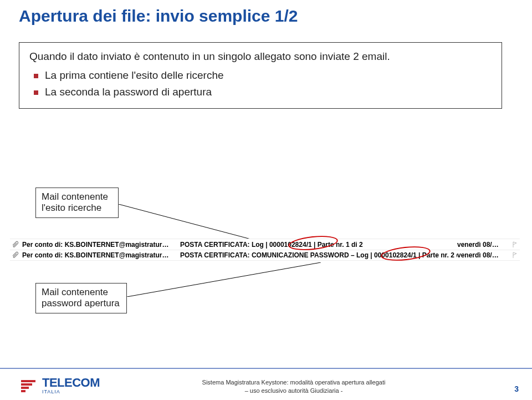  I want to click on bullet-text: La seconda la password di apertura, so click(129, 92).